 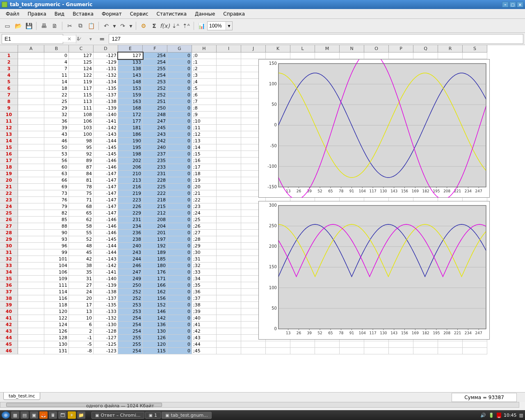 I want to click on cell-A46, so click(x=31, y=351).